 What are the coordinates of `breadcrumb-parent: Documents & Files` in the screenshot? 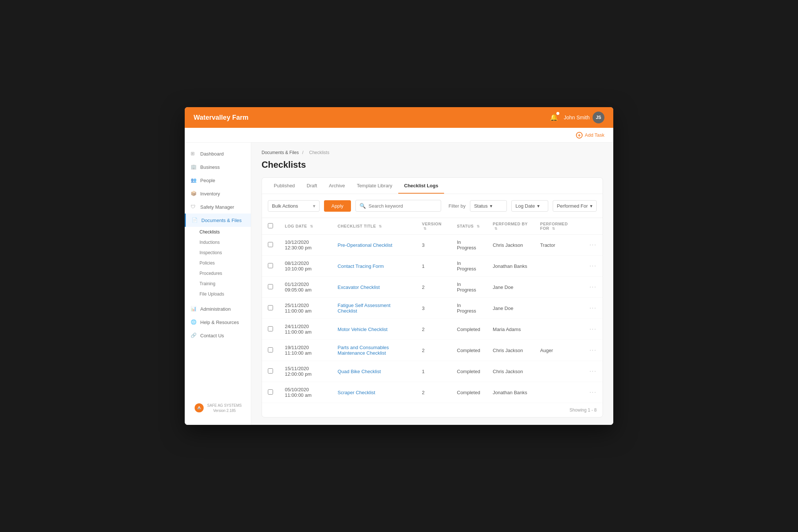 It's located at (280, 153).